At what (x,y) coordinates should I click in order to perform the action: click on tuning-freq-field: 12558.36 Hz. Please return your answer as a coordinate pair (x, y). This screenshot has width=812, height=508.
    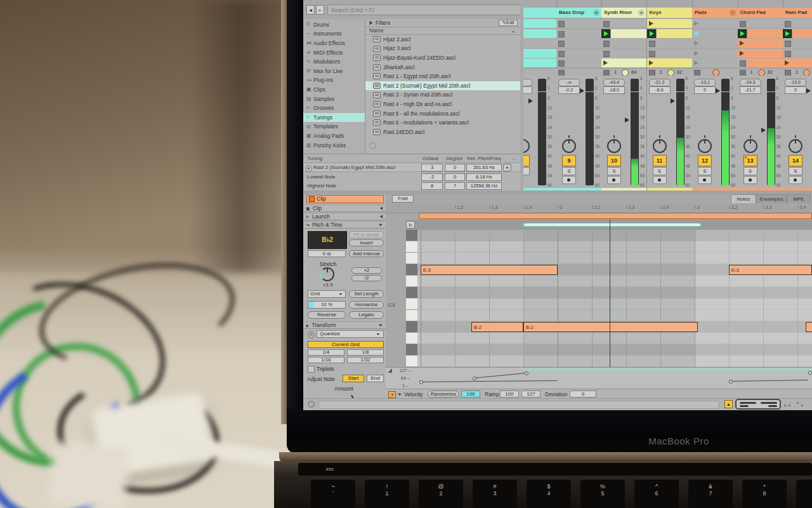
    Looking at the image, I should click on (484, 186).